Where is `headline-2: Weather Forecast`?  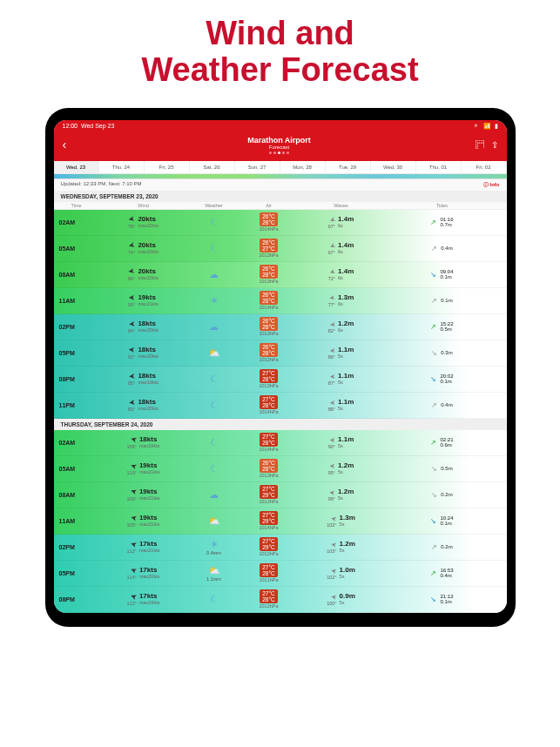
headline-2: Weather Forecast is located at coordinates (280, 71).